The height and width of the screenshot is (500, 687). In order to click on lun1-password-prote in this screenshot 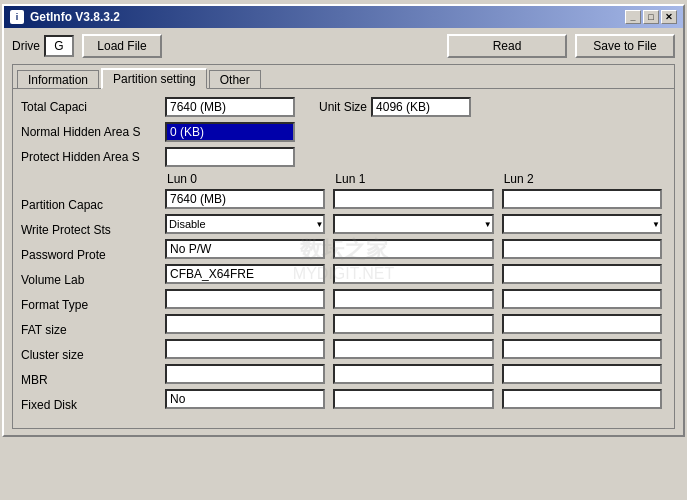, I will do `click(413, 249)`.